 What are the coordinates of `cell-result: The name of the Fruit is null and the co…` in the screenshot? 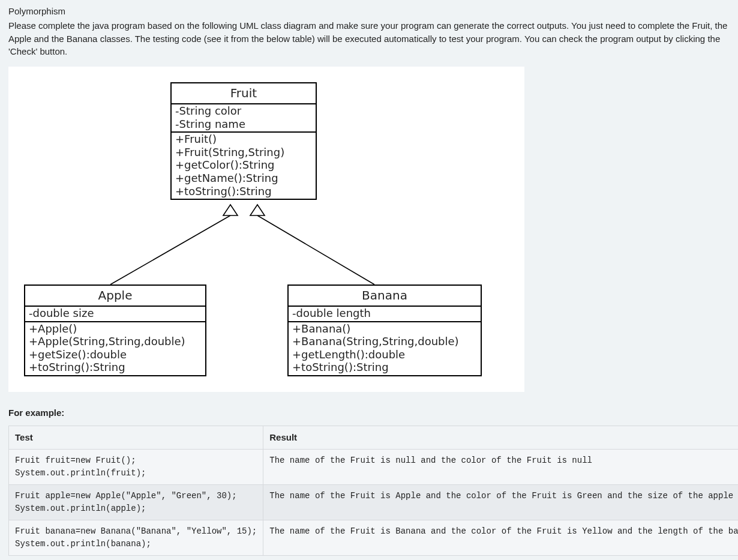 It's located at (500, 467).